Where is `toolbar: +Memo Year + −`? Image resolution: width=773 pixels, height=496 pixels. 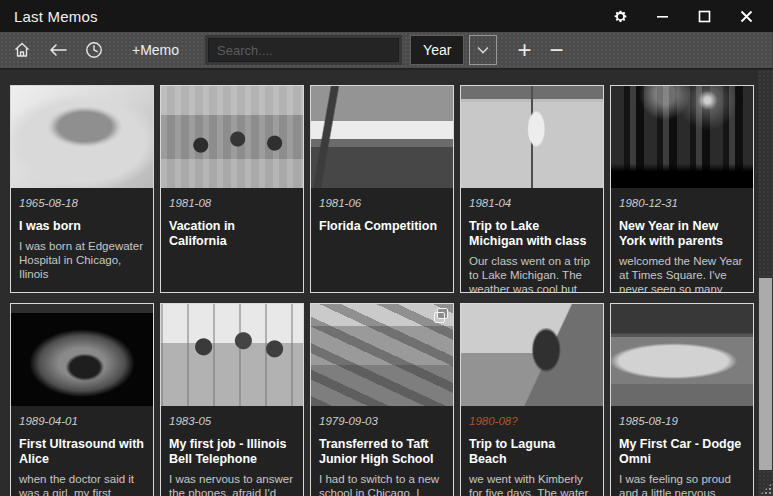
toolbar: +Memo Year + − is located at coordinates (386, 51).